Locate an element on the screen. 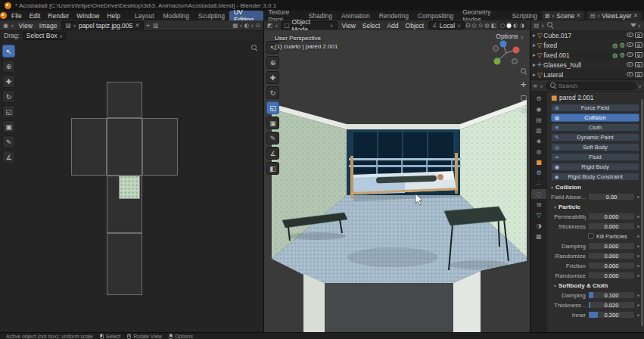 The image size is (644, 339). snap-icon: ⊙ is located at coordinates (258, 26).